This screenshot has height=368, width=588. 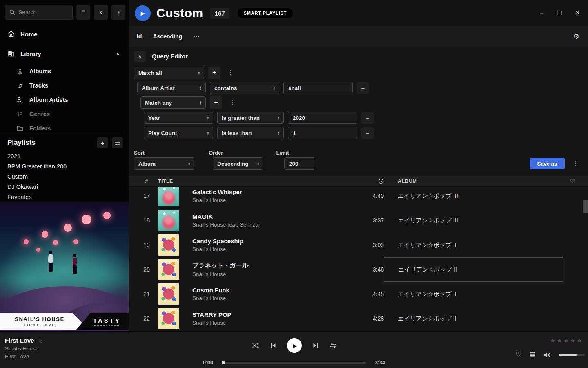 I want to click on volume-slider, so click(x=572, y=355).